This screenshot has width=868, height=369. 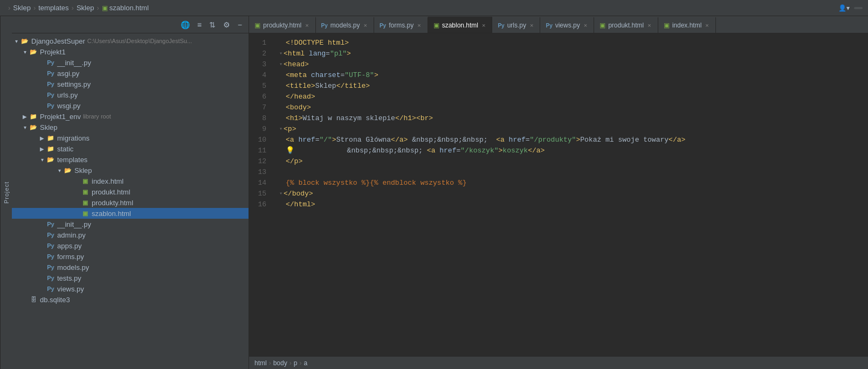 What do you see at coordinates (16, 41) in the screenshot?
I see `tree-arrow-djangojestsuper: ▾` at bounding box center [16, 41].